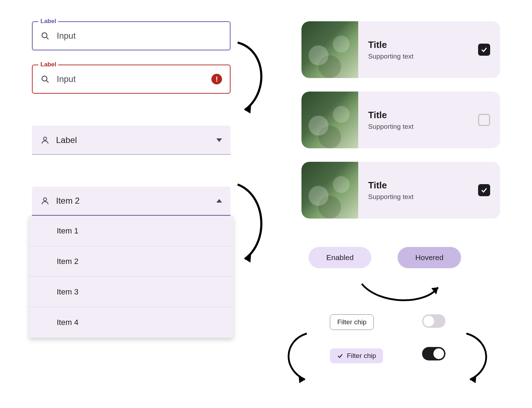 Image resolution: width=532 pixels, height=408 pixels. What do you see at coordinates (217, 79) in the screenshot?
I see `error-icon: !` at bounding box center [217, 79].